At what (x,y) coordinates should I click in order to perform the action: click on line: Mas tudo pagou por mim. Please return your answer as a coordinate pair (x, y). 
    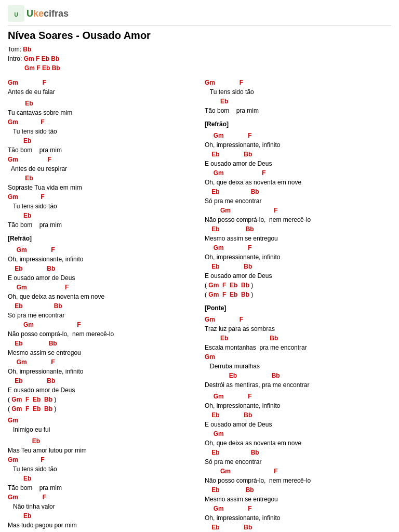
    Looking at the image, I should click on (101, 525).